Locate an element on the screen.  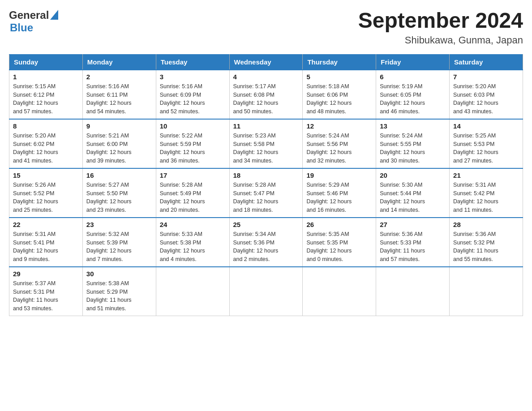
calendar-cell: 16 Sunrise: 5:27 AM Sunset: 5:50 PM Dayl… is located at coordinates (119, 193).